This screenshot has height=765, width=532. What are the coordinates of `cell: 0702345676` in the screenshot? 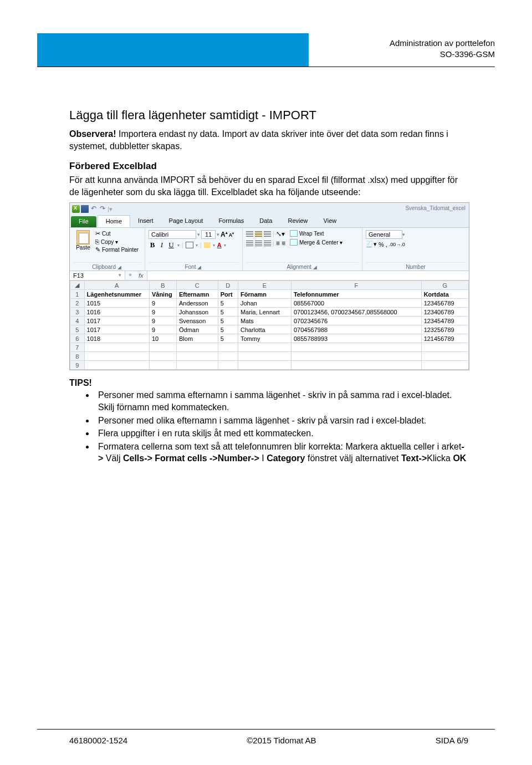 It's located at (356, 321).